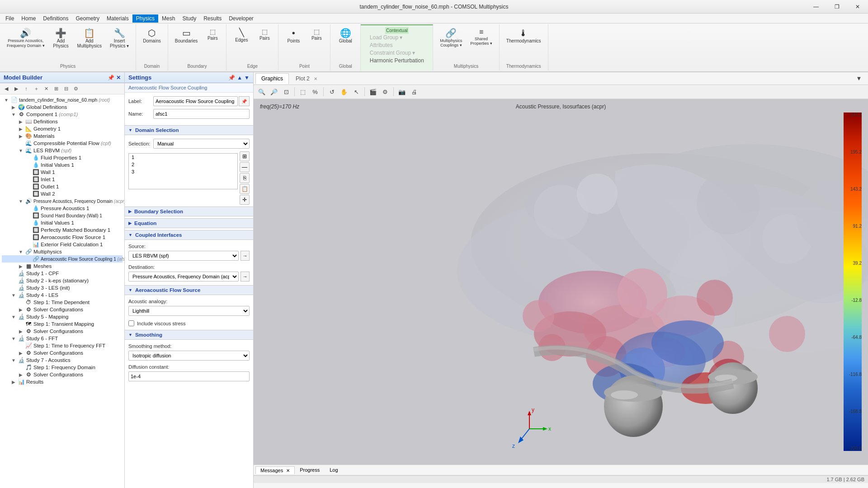 The width and height of the screenshot is (868, 488). What do you see at coordinates (481, 37) in the screenshot?
I see `ribbon-btn-shared-properties: ≡ SharedProperties ▾` at bounding box center [481, 37].